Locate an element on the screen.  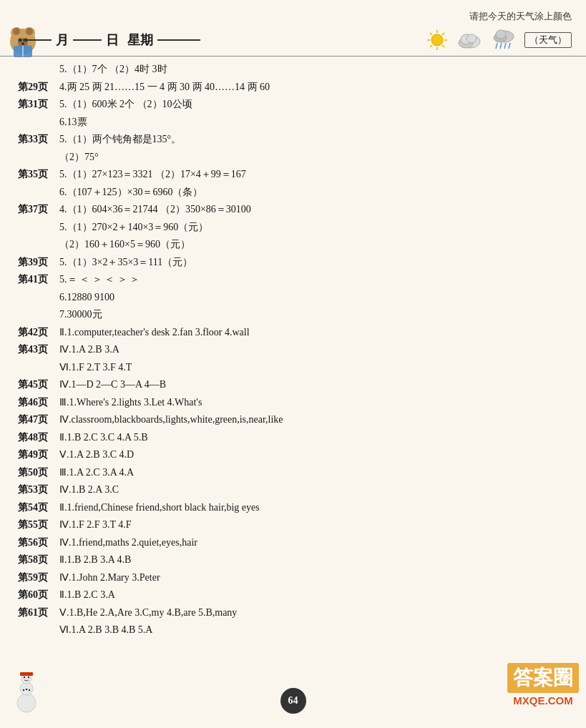
page-label: 第56页 is located at coordinates (39, 543).